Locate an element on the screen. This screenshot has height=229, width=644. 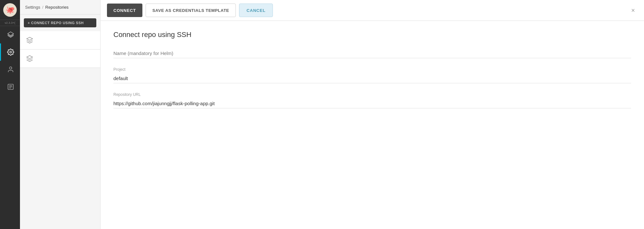
name-form-group is located at coordinates (372, 53).